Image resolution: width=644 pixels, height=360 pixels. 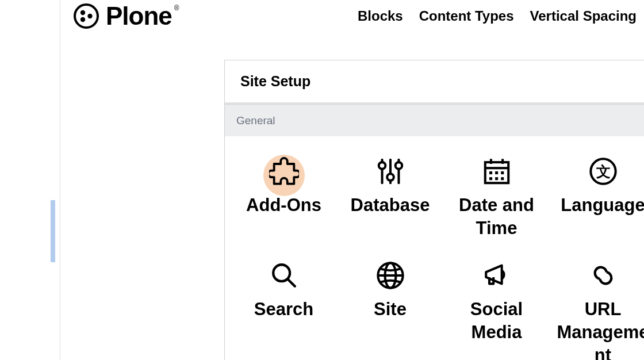 I want to click on plone-logo-icon, so click(x=86, y=16).